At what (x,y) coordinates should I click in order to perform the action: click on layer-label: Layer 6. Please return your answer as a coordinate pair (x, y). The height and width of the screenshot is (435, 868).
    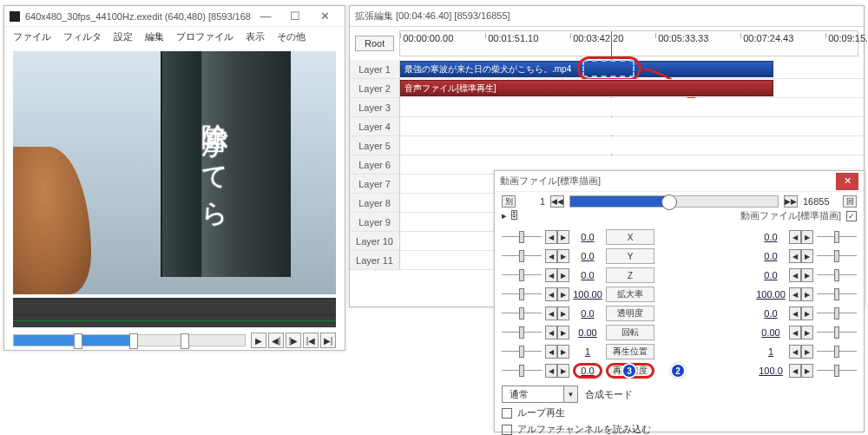
    Looking at the image, I should click on (375, 165).